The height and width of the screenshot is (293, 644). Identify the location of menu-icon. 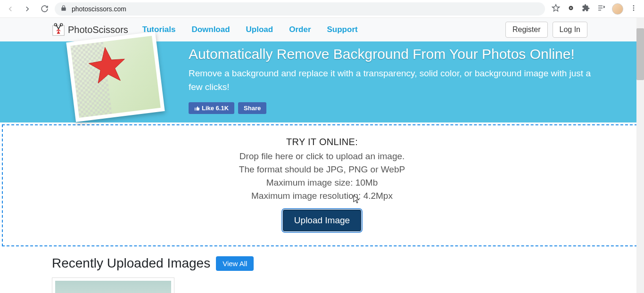
(634, 9).